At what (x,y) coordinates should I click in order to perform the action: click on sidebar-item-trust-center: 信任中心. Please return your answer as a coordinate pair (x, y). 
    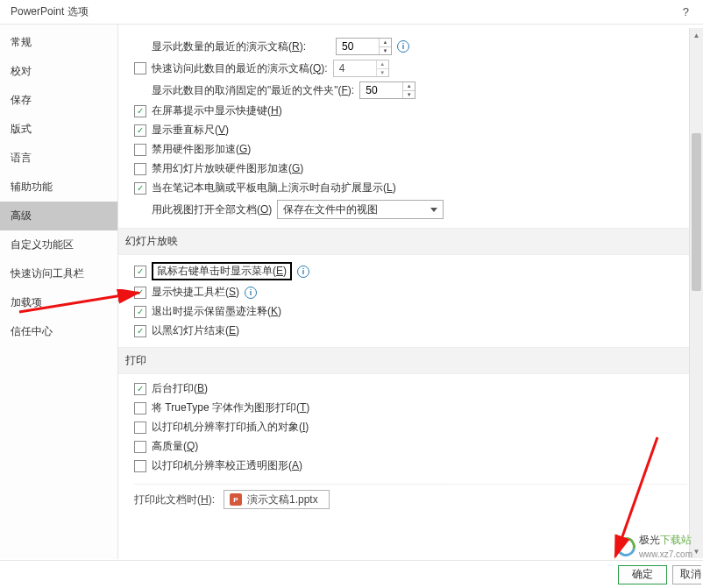
    Looking at the image, I should click on (59, 331).